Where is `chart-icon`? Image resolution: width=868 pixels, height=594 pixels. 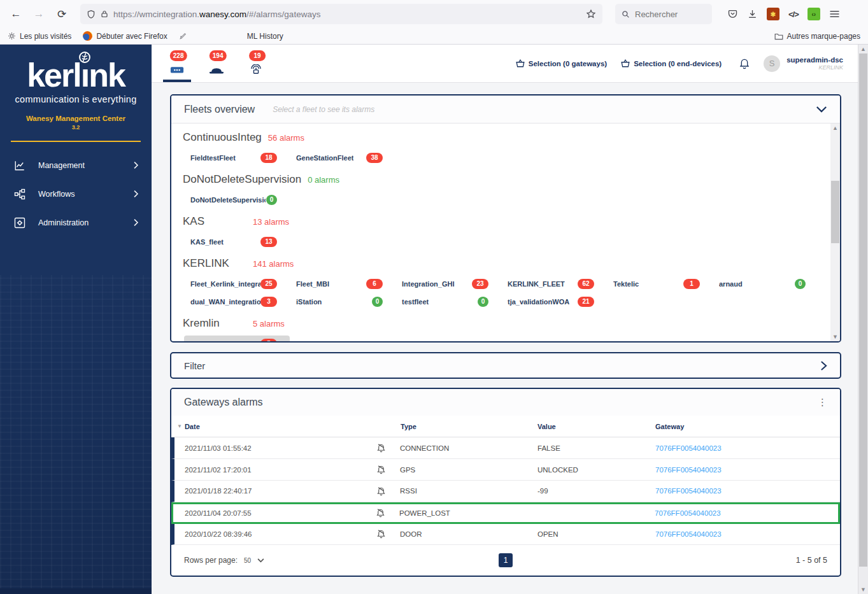 chart-icon is located at coordinates (20, 166).